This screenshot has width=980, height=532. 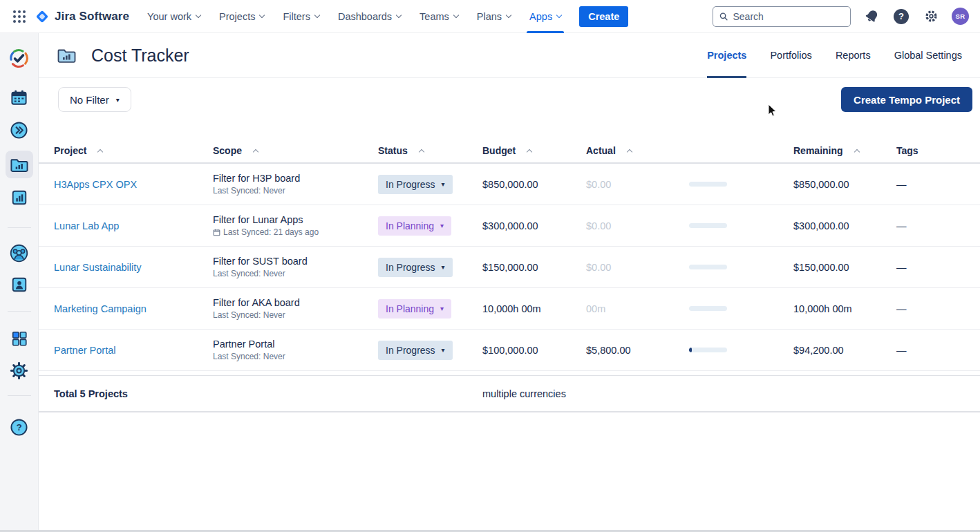 What do you see at coordinates (95, 99) in the screenshot?
I see `filter-dropdown: No Filter▾` at bounding box center [95, 99].